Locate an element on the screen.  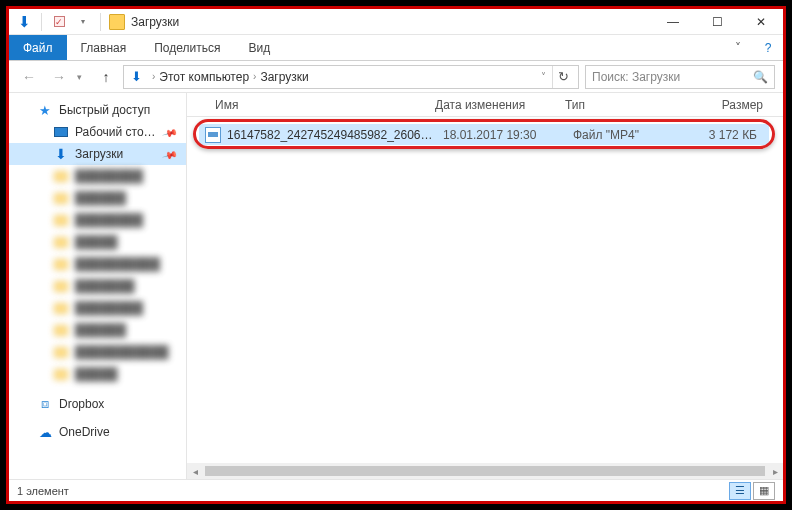
column-header-type: Тип is located at coordinates (610, 105).